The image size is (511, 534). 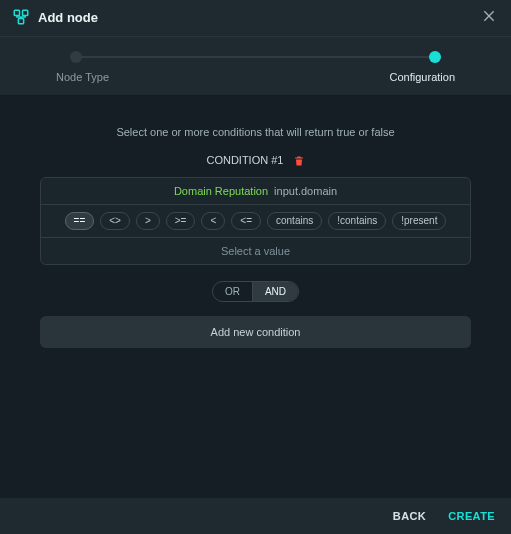 I want to click on create-button: CREATE, so click(x=472, y=516).